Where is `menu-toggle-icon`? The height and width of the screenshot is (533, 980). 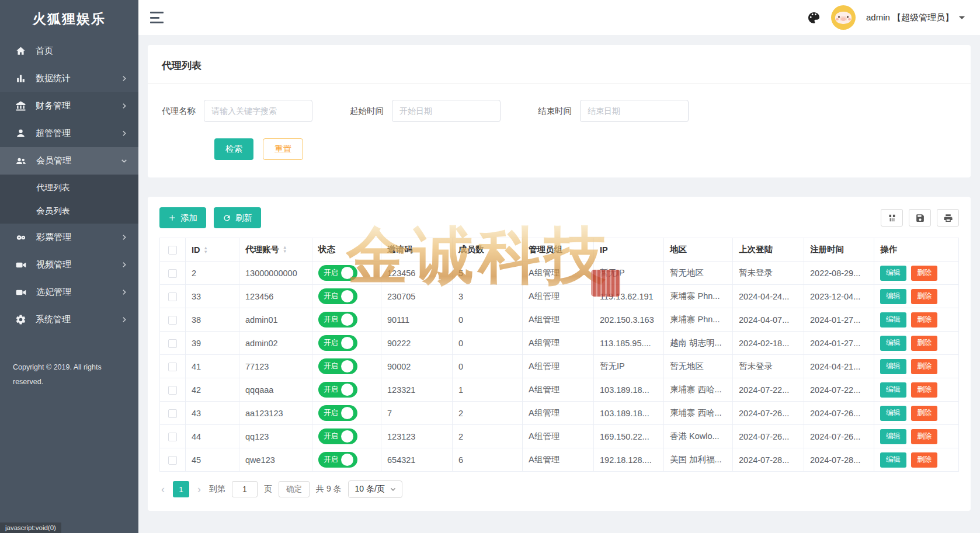 menu-toggle-icon is located at coordinates (158, 18).